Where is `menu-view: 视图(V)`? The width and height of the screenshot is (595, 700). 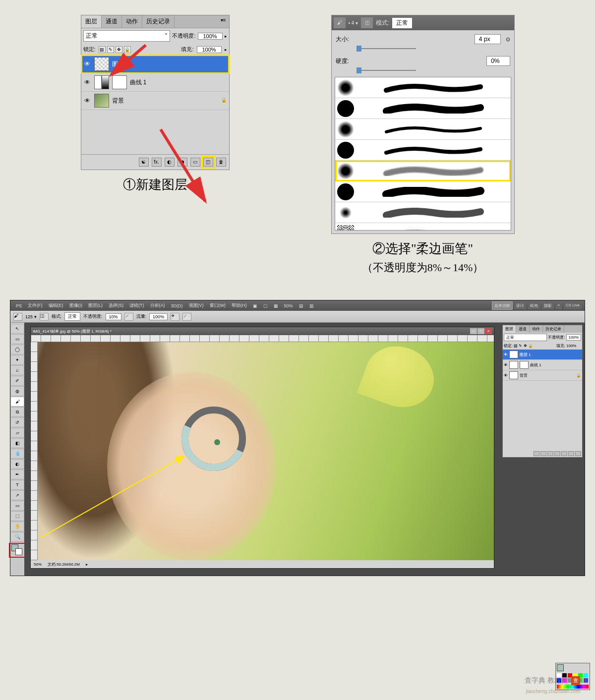
menu-view: 视图(V) is located at coordinates (196, 305).